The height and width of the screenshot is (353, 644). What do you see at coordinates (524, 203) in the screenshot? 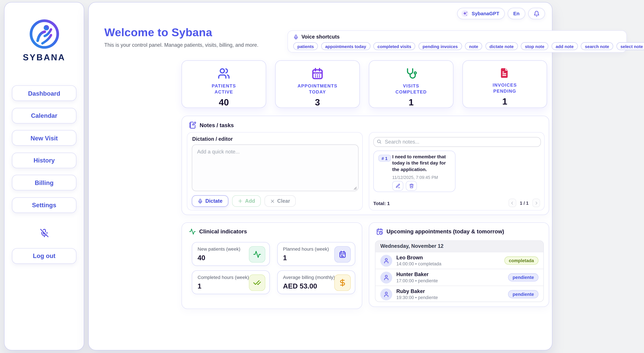
I see `page-indicator: 1 / 1` at bounding box center [524, 203].